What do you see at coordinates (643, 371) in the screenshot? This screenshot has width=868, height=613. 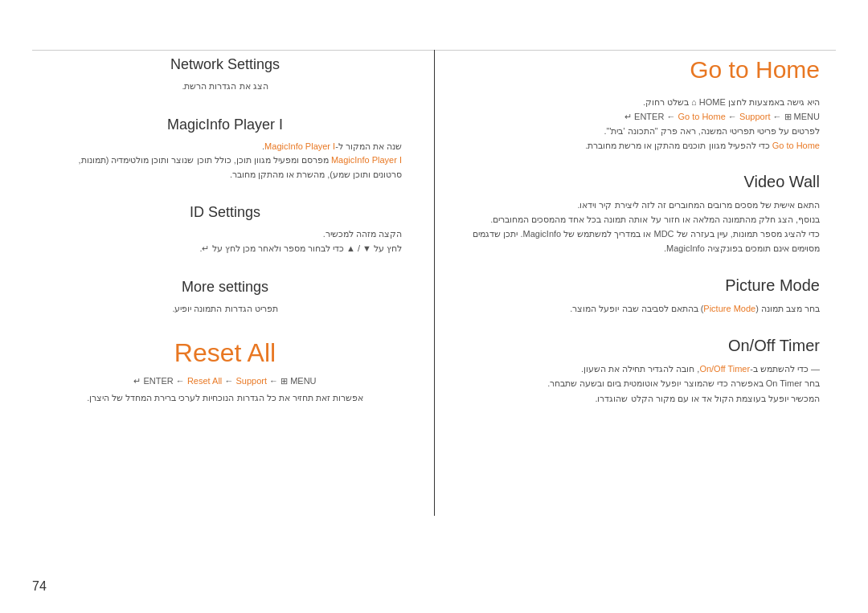 I see `on-off-timer-section: On/Off Timer — כדי להשתמש ב-On/Off Timer…` at bounding box center [643, 371].